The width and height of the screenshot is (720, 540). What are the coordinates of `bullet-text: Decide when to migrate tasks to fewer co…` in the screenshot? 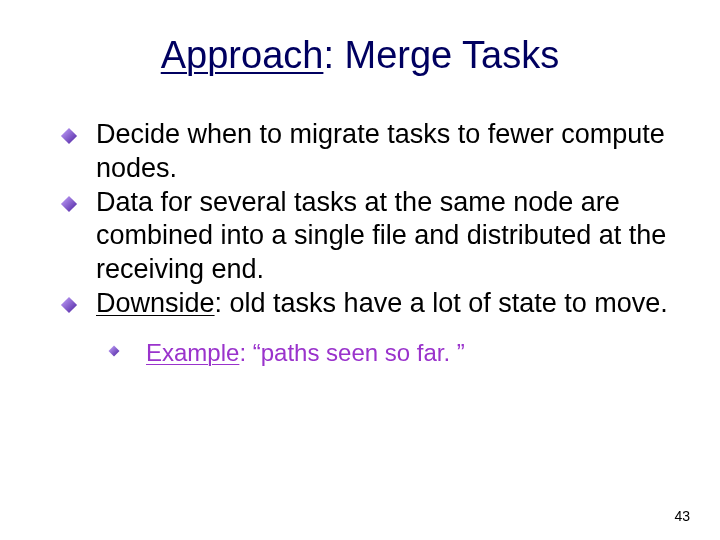 It's located at (383, 152).